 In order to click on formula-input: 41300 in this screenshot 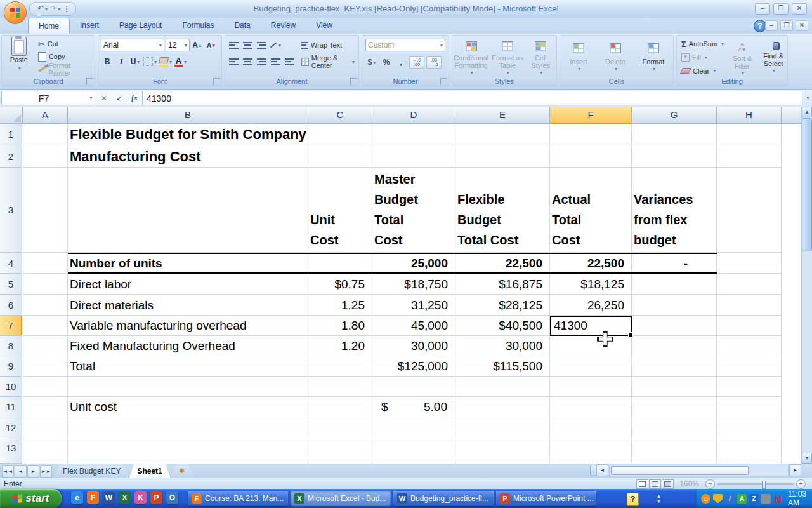, I will do `click(473, 98)`.